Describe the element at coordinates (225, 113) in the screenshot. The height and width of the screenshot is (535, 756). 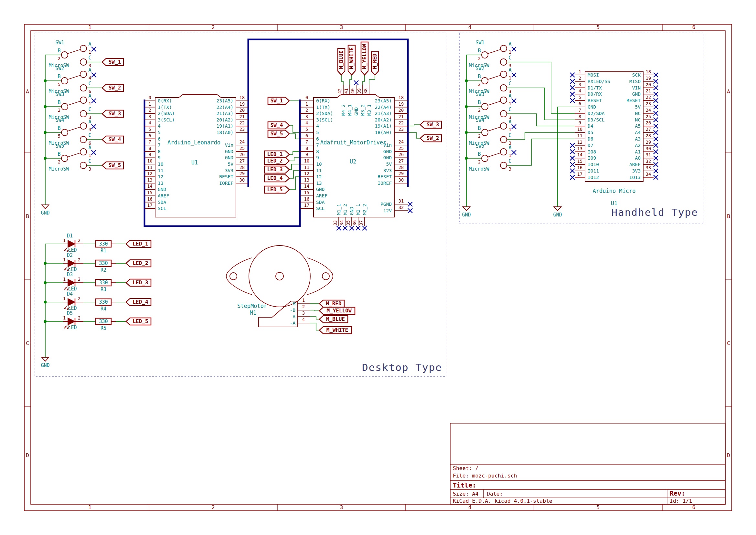
I see `pin-name: 21(A3)` at that location.